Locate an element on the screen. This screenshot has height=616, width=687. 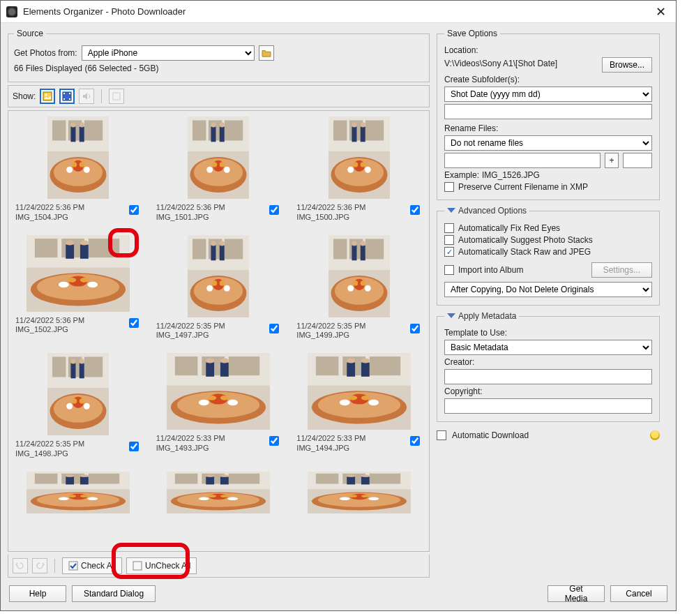
show-video-icon is located at coordinates (67, 96).